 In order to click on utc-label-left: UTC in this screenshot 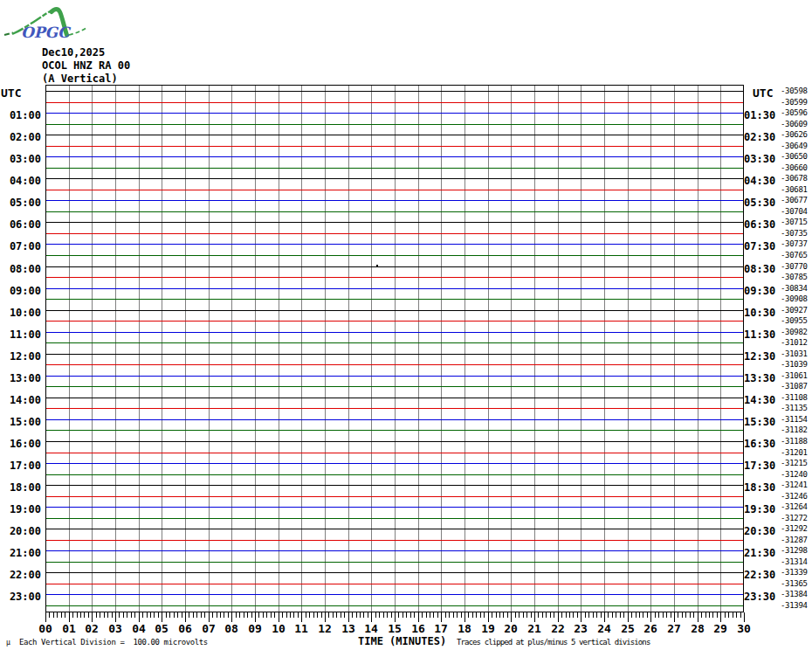, I will do `click(10, 93)`.